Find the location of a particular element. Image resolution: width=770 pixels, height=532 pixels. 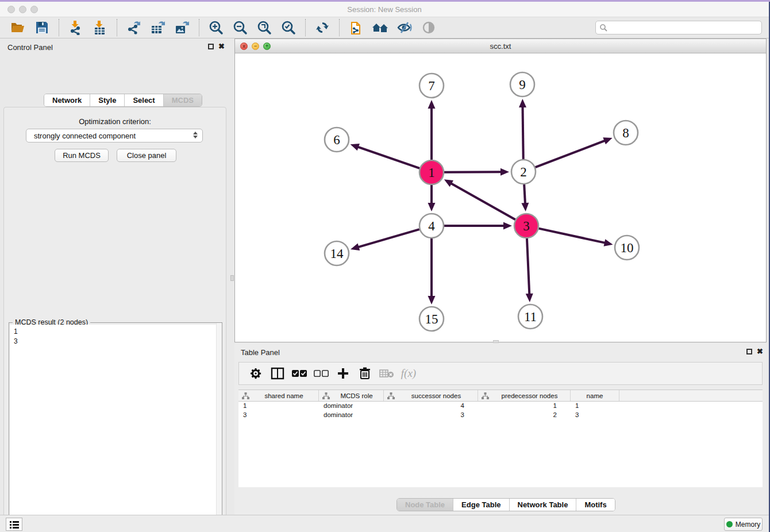

export-network-icon is located at coordinates (134, 28).